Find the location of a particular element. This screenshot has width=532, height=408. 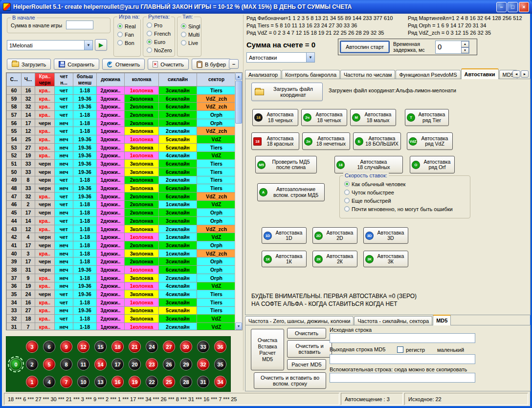

source-string-input is located at coordinates (402, 338).